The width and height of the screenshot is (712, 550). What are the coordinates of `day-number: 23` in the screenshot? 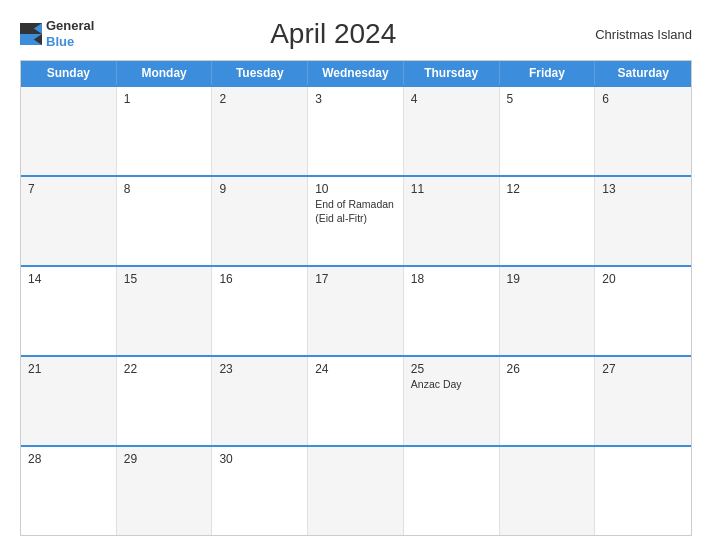 It's located at (260, 369).